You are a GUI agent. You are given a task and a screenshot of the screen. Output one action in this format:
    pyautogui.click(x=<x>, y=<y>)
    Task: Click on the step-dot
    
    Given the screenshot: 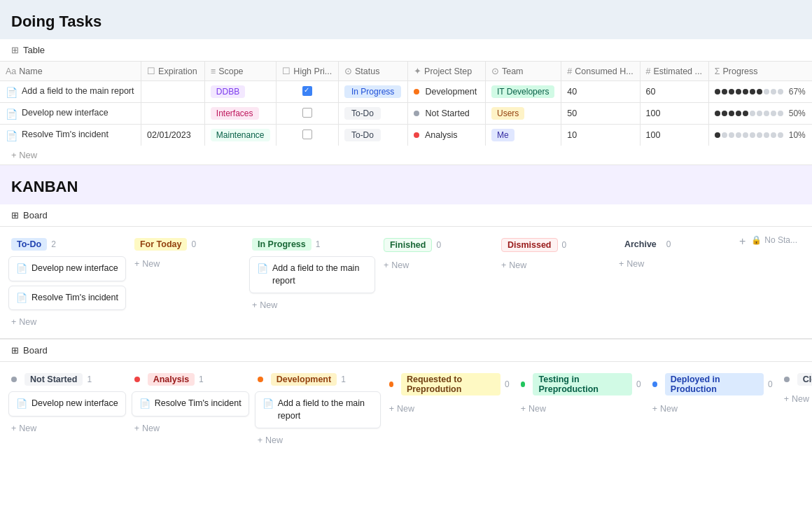 What is the action you would take?
    pyautogui.click(x=416, y=135)
    